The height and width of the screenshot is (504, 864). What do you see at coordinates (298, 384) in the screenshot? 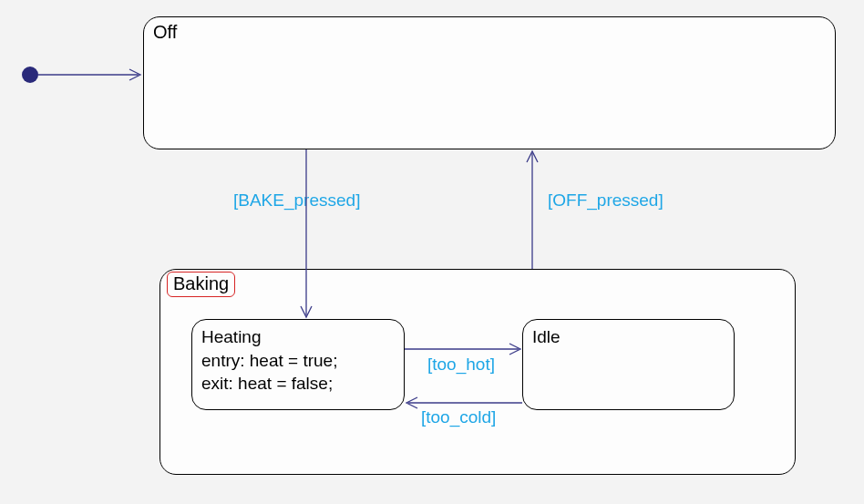
I see `state-heating-exit: exit: heat = false;` at bounding box center [298, 384].